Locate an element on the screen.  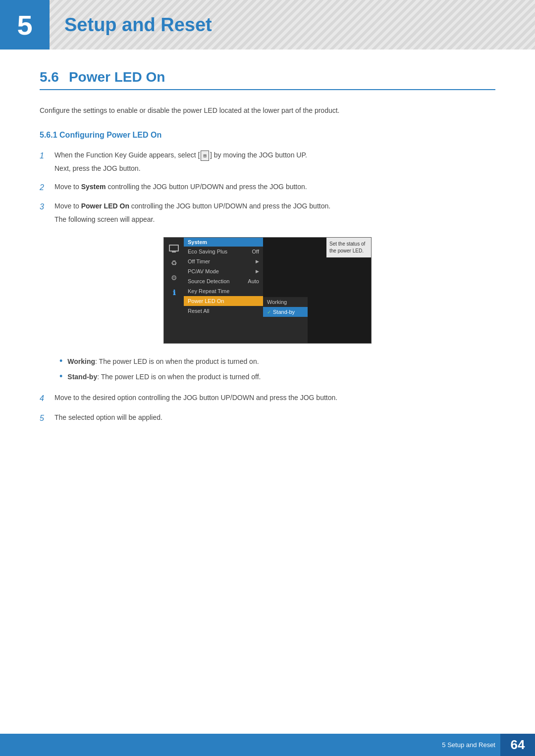
working-label: Working is located at coordinates (277, 302).